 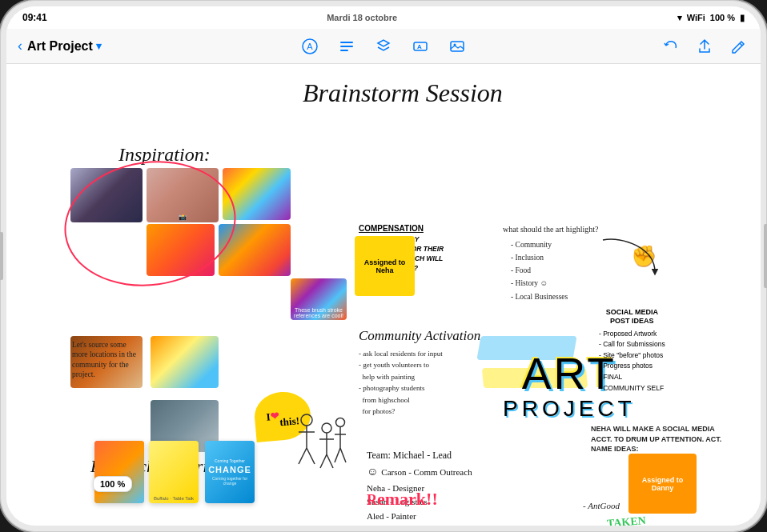 What do you see at coordinates (174, 498) in the screenshot?
I see `book-2-label: Buffalo · Table Talk` at bounding box center [174, 498].